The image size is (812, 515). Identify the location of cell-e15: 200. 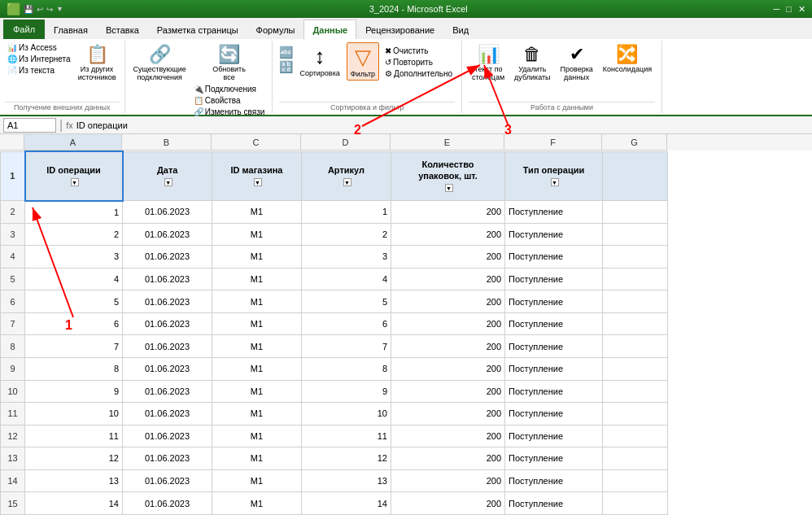
(448, 504).